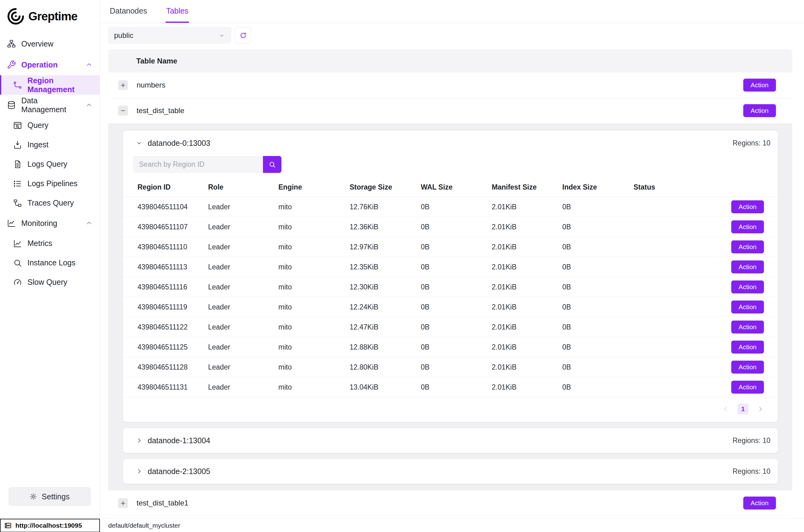 Image resolution: width=804 pixels, height=532 pixels. Describe the element at coordinates (50, 282) in the screenshot. I see `sidebar-item-slow-query: Slow Query` at that location.